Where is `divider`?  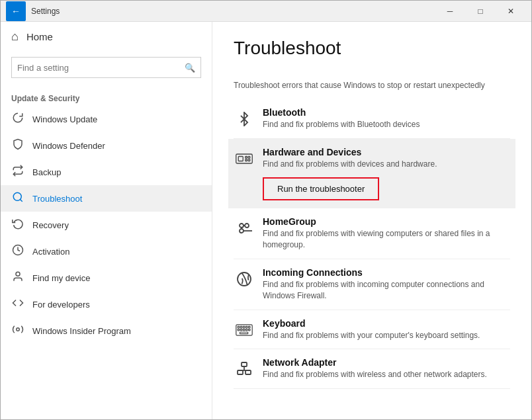
divider is located at coordinates (372, 389).